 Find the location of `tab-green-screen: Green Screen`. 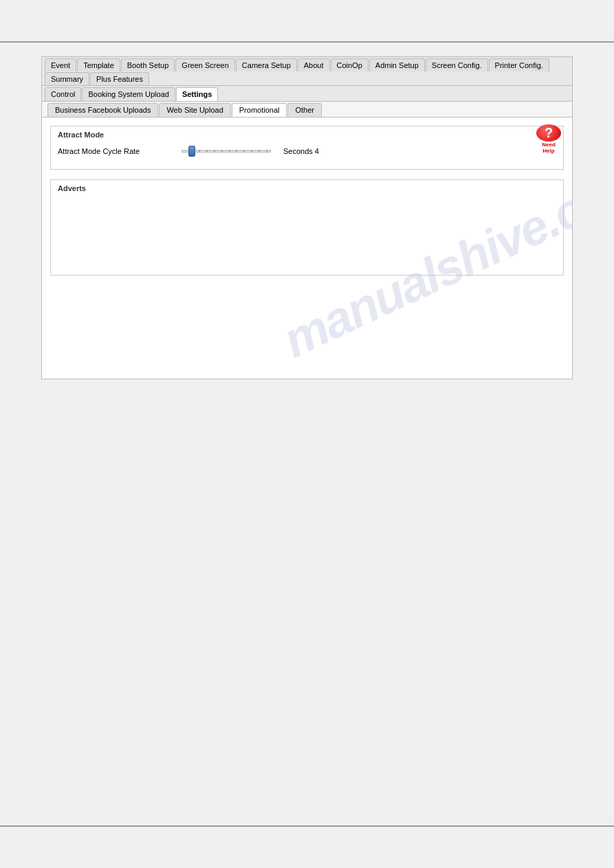

tab-green-screen: Green Screen is located at coordinates (205, 65).